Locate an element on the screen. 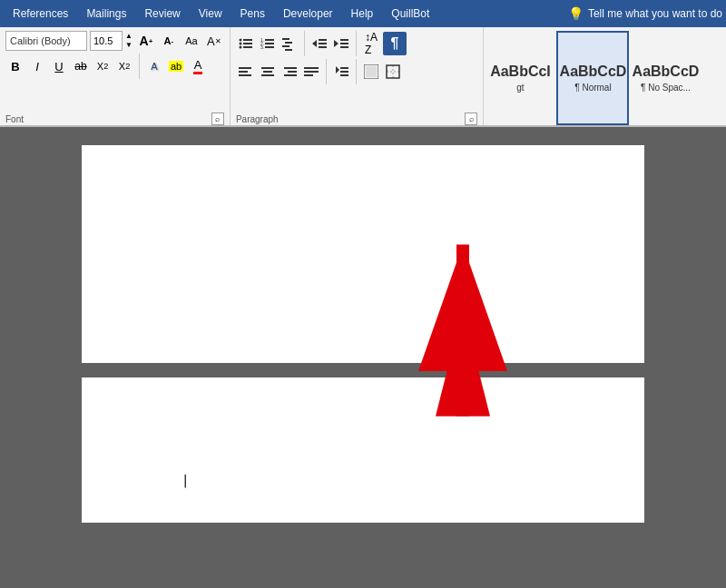 This screenshot has height=588, width=726. menu-mailings: Mailings is located at coordinates (106, 14).